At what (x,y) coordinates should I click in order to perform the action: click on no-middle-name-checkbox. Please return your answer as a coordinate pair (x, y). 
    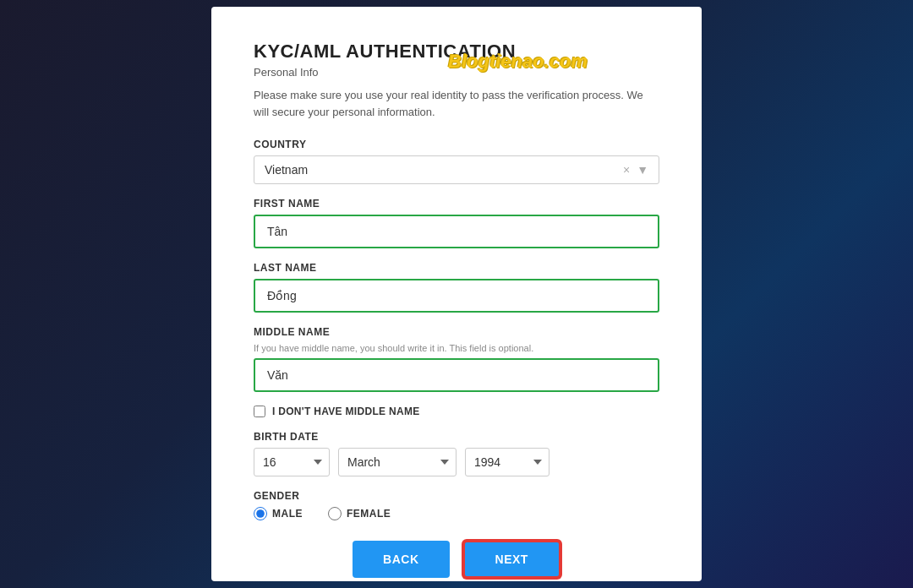
    Looking at the image, I should click on (260, 411).